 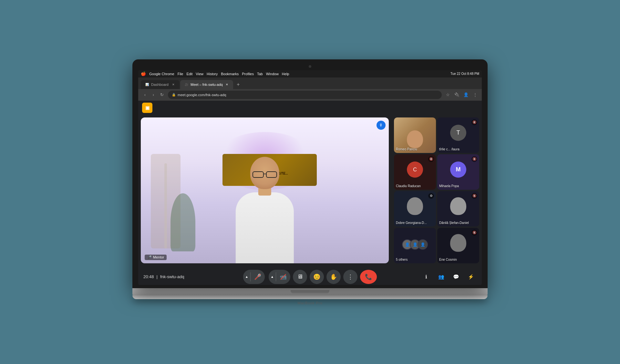 I want to click on claudiu-avatar: C, so click(x=415, y=169).